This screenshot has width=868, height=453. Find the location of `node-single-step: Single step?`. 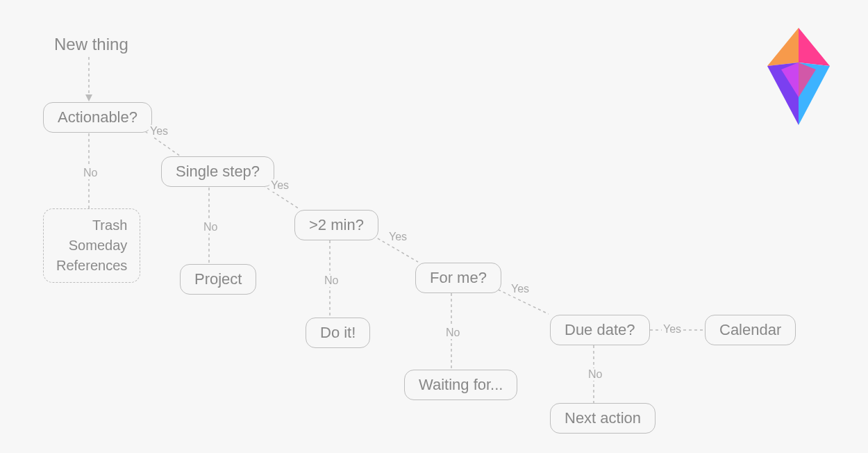

node-single-step: Single step? is located at coordinates (218, 172).